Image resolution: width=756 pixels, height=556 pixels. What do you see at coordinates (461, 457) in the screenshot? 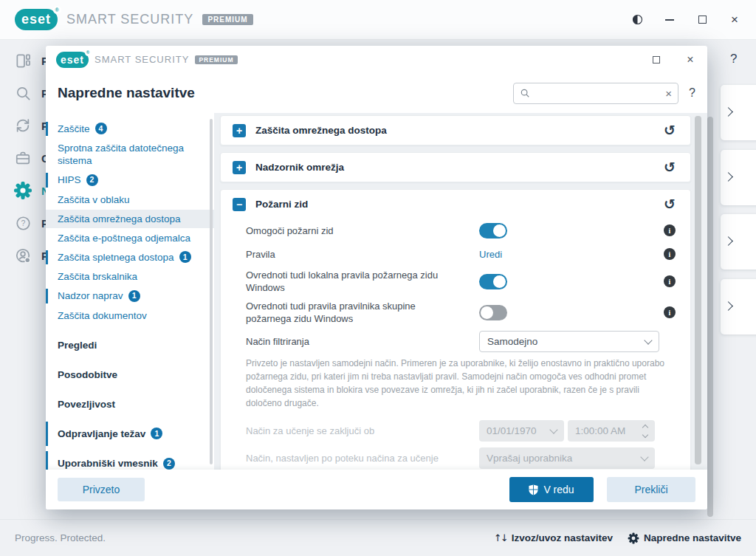
I see `setting-row-after-learning: Način, nastavljen po poteku načina za uč…` at bounding box center [461, 457].